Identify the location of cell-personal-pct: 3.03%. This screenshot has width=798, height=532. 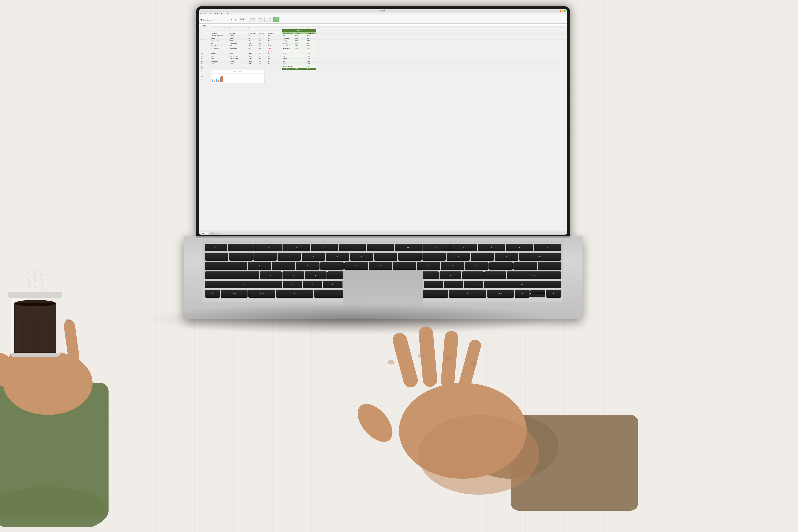
(311, 48).